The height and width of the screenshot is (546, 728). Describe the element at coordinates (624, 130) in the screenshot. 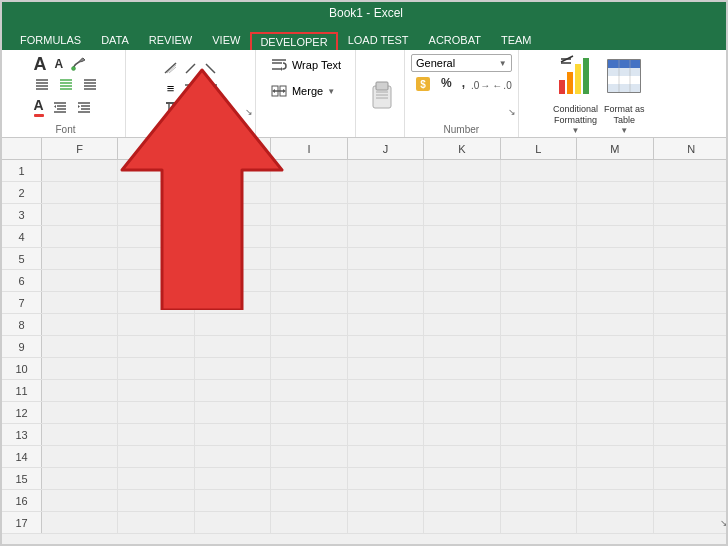

I see `fat-arrow: ▼` at that location.